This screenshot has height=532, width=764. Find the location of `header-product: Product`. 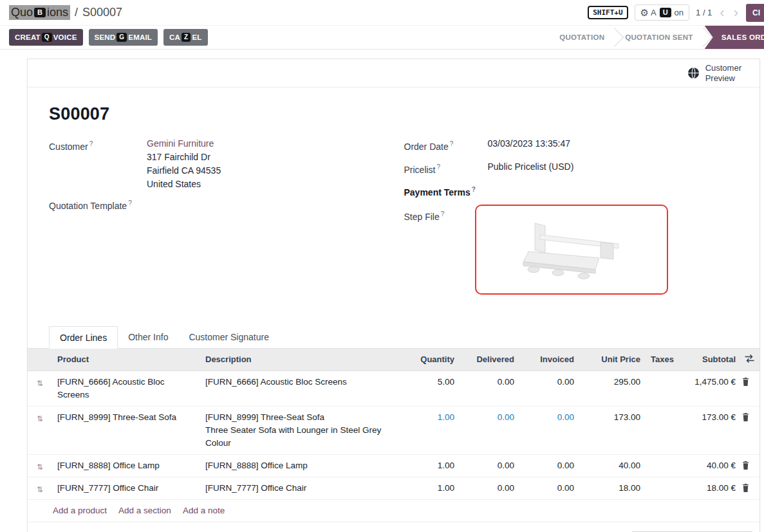

header-product: Product is located at coordinates (126, 360).